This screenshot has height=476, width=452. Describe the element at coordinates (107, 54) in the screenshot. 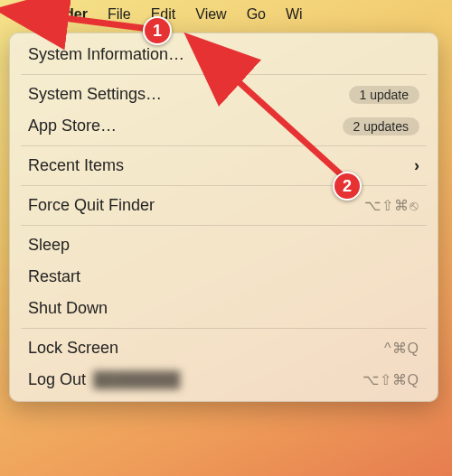

I see `menu-label: System Information…` at that location.